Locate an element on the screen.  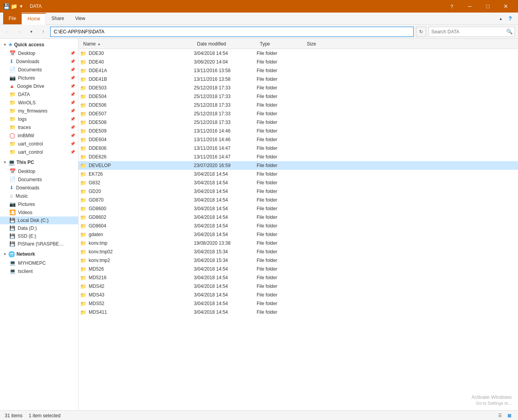
sidebar-item-tsclient: 💻 tsclient is located at coordinates (39, 271).